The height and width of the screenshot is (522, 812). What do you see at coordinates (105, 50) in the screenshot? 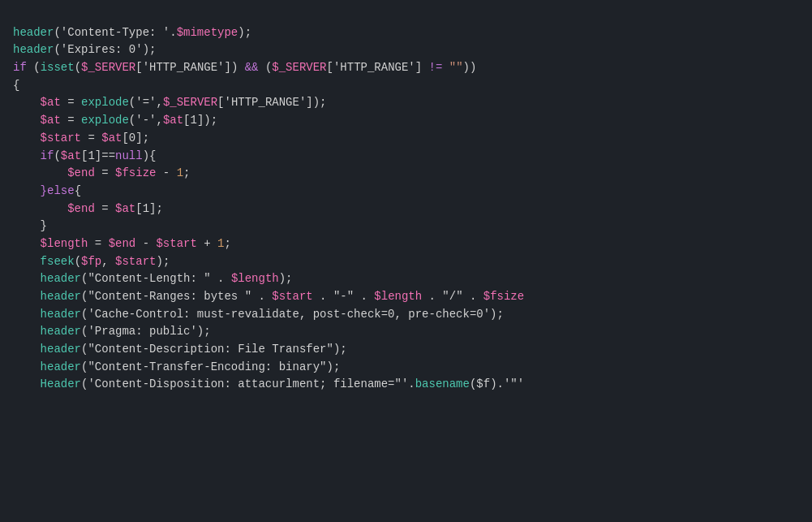
I see `code-token: ('Expires: 0');` at bounding box center [105, 50].